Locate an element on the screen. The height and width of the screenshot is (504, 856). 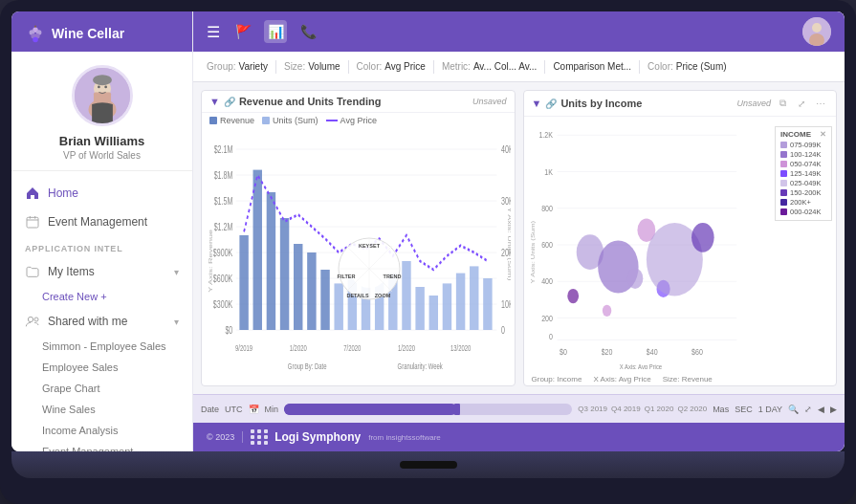
income-chart-status: Unsaved is located at coordinates (754, 103).